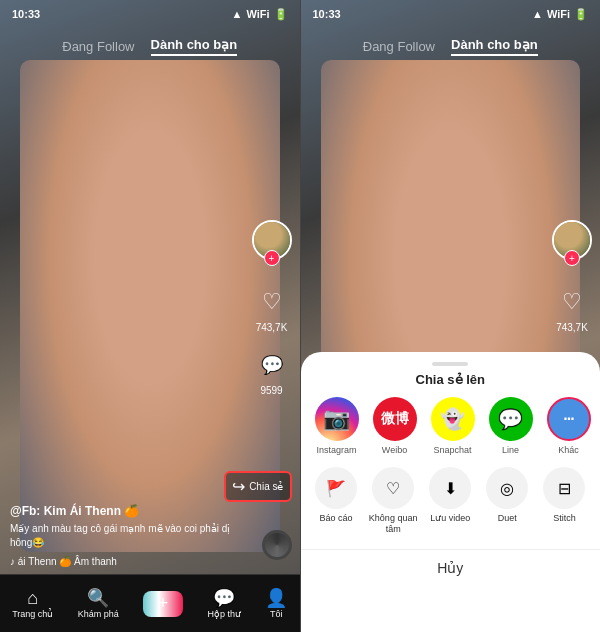 The width and height of the screenshot is (600, 632). What do you see at coordinates (125, 562) in the screenshot?
I see `video-music: ♪ ái Thenn 🍊 Âm thanh` at bounding box center [125, 562].